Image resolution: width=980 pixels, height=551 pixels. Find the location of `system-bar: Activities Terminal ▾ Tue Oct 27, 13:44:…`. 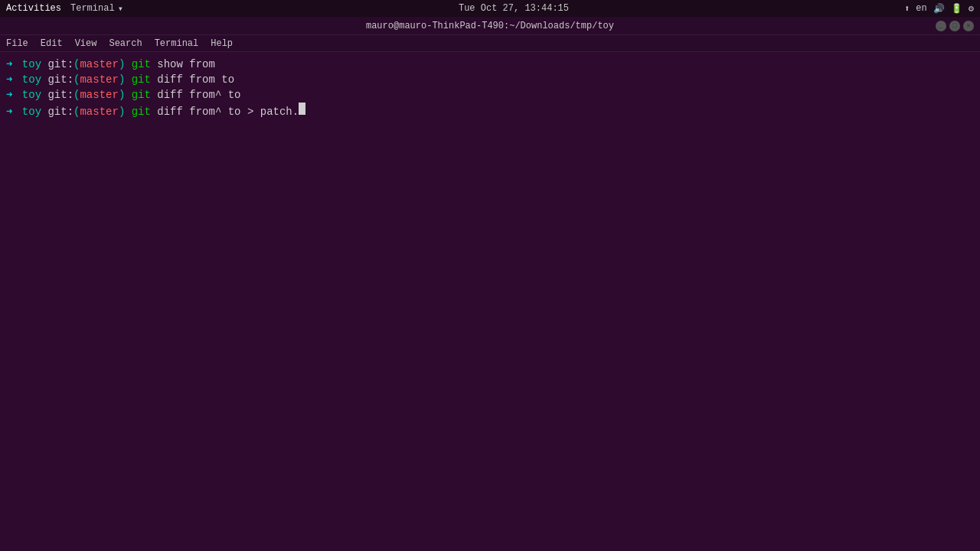

system-bar: Activities Terminal ▾ Tue Oct 27, 13:44:… is located at coordinates (490, 8).